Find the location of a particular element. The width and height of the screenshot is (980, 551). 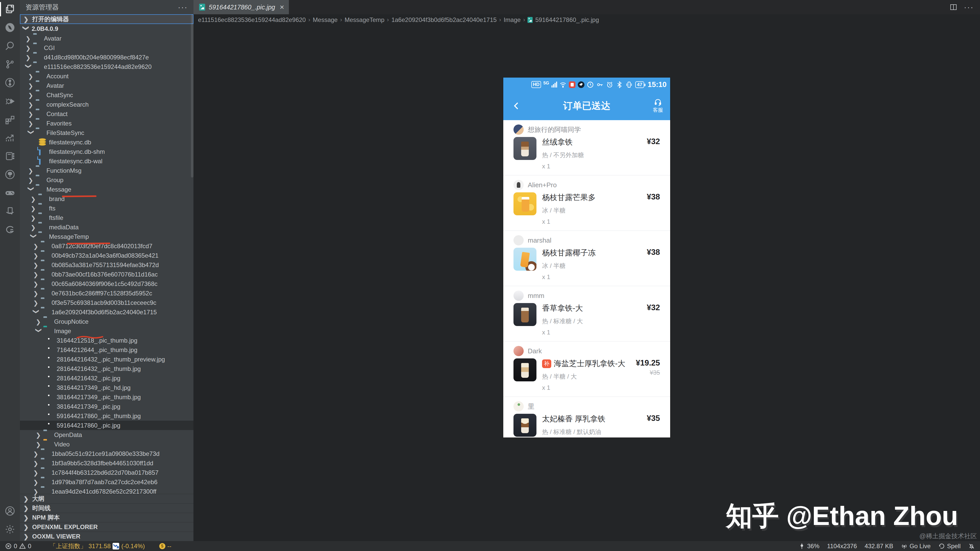

tab-image-file: 591644217860_.pic.jpg × is located at coordinates (241, 7).